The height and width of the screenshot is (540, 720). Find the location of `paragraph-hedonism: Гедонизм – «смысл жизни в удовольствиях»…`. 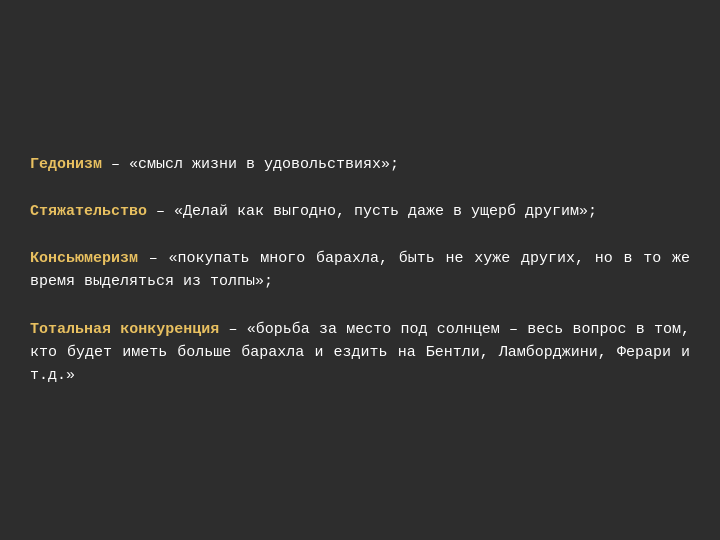

paragraph-hedonism: Гедонизм – «смысл жизни в удовольствиях»… is located at coordinates (360, 164).